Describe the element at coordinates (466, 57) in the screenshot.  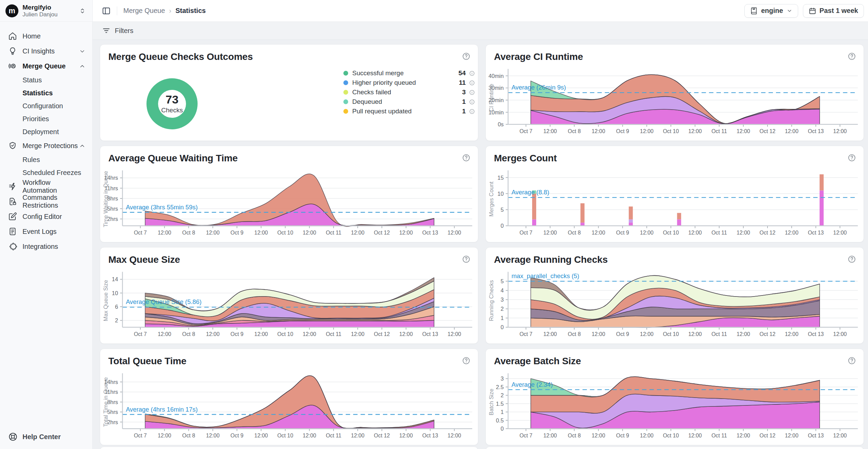
I see `help-icon` at that location.